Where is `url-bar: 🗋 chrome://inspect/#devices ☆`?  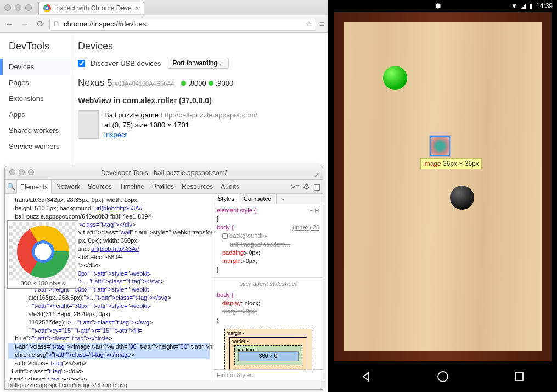 url-bar: 🗋 chrome://inspect/#devices ☆ is located at coordinates (183, 24).